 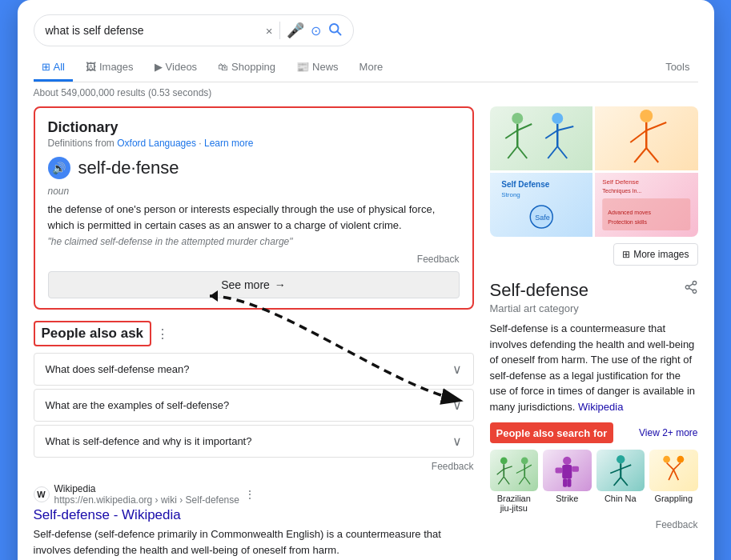 What do you see at coordinates (668, 433) in the screenshot?
I see `pas-view-more: View 2+ more` at bounding box center [668, 433].